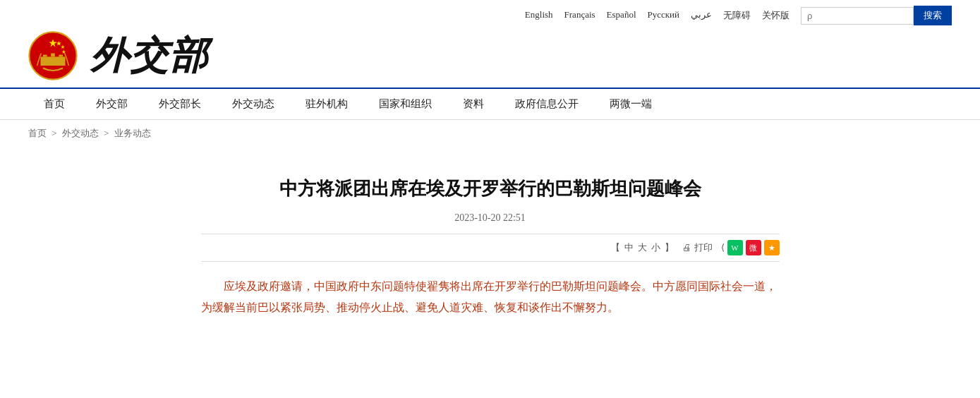  Describe the element at coordinates (722, 248) in the screenshot. I see `share-icon: ⟨` at that location.